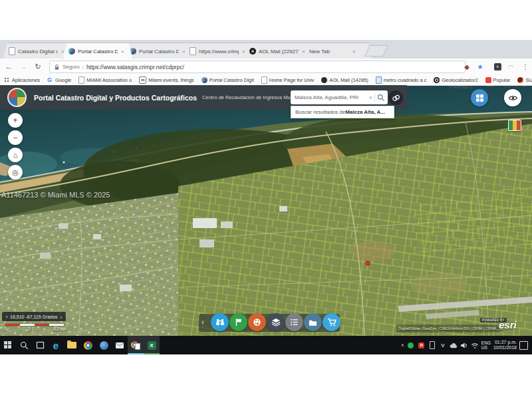 This screenshot has height=399, width=532. I want to click on extension-icon-3: ◠, so click(511, 66).